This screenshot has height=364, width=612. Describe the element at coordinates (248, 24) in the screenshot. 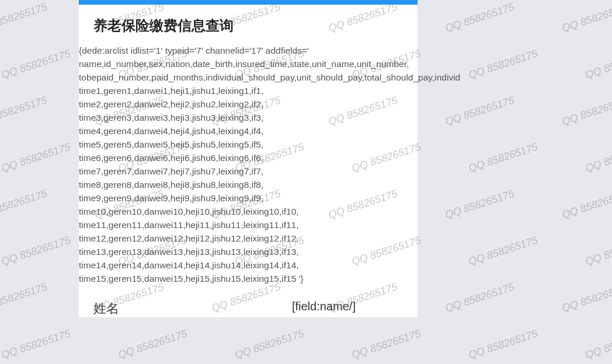

I see `page-title: 养老保险缴费信息查询` at that location.